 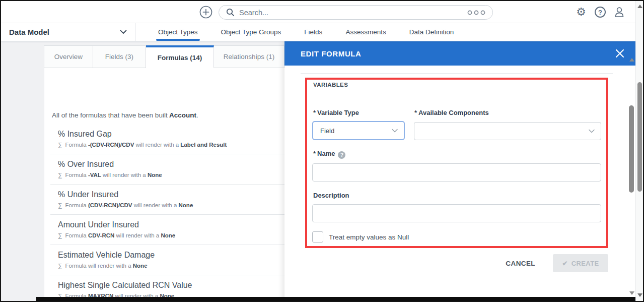 I want to click on search-options-icon, so click(x=476, y=13).